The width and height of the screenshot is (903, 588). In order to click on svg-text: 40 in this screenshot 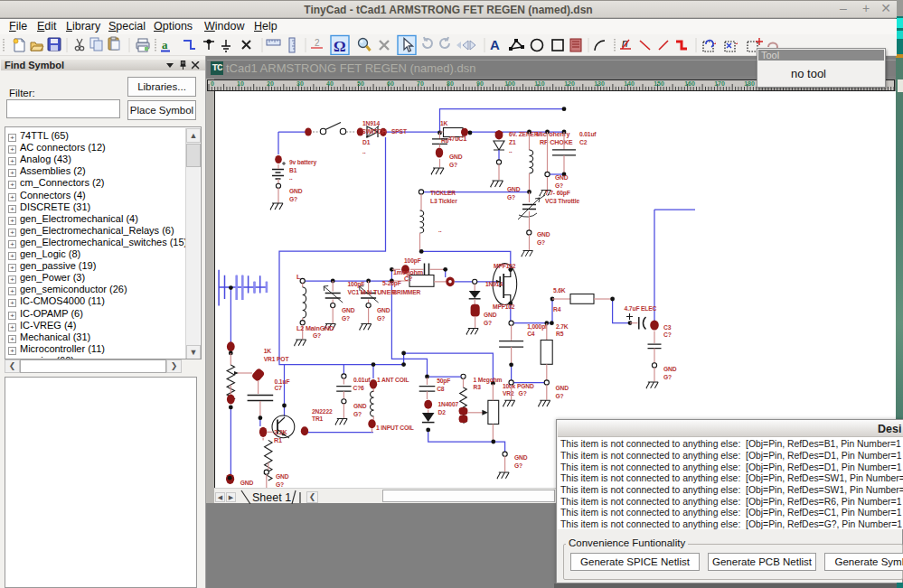, I will do `click(330, 83)`.